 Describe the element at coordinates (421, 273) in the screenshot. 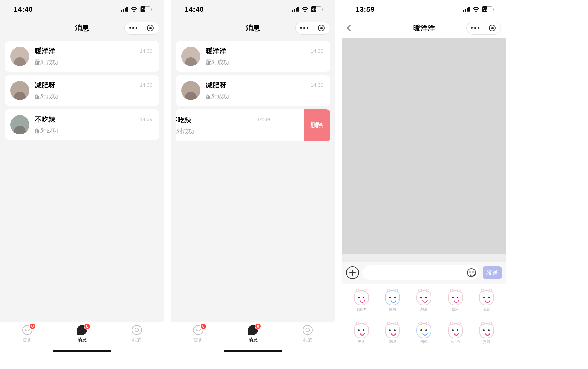

I see `message-input` at that location.